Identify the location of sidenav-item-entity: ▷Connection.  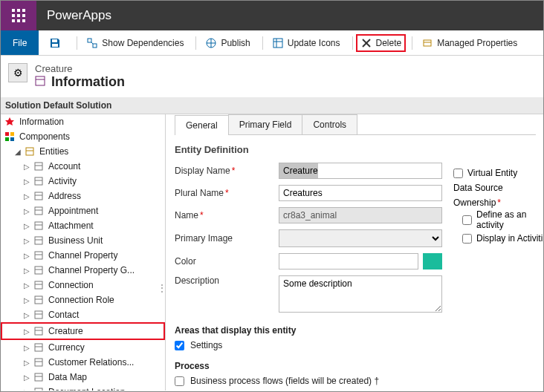
(83, 285).